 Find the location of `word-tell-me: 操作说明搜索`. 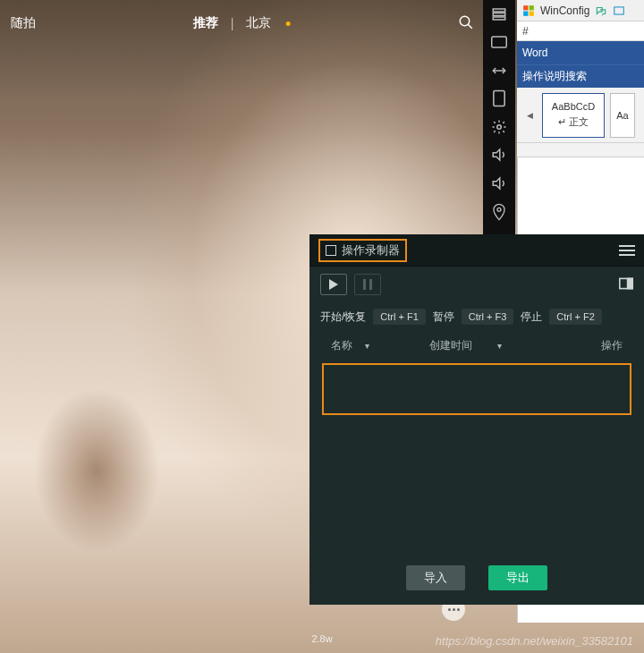

word-tell-me: 操作说明搜索 is located at coordinates (580, 76).